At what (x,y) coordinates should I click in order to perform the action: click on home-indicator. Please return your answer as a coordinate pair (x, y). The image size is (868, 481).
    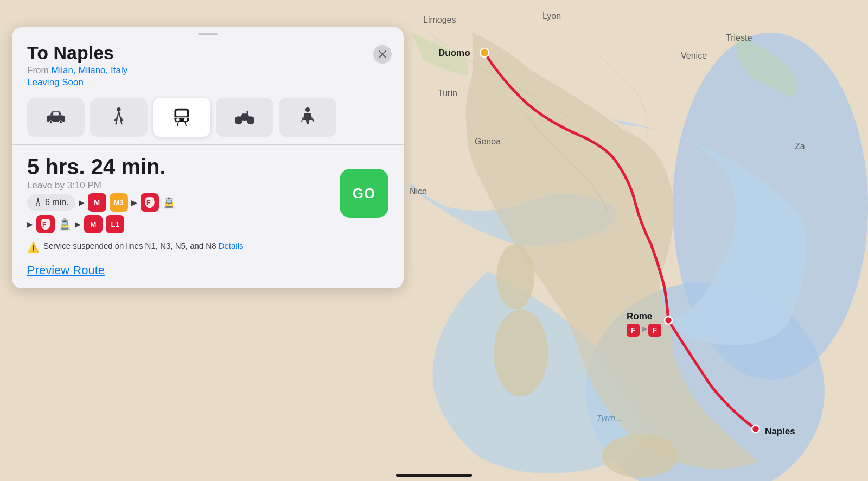
    Looking at the image, I should click on (434, 476).